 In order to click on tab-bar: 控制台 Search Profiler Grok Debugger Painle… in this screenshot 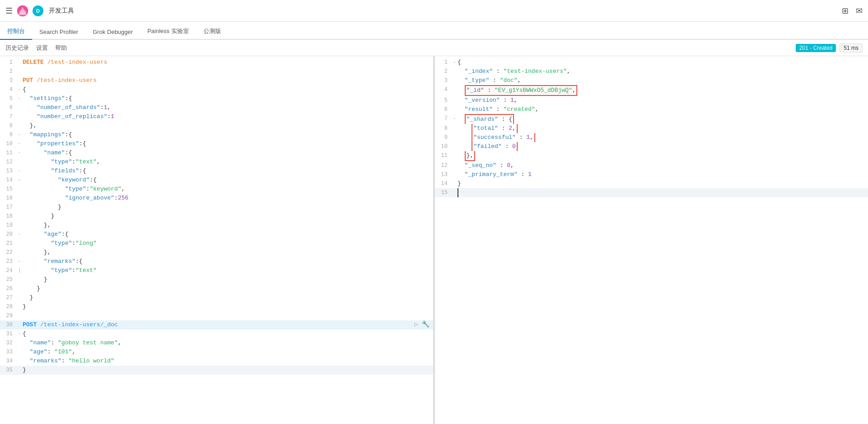, I will do `click(434, 31)`.